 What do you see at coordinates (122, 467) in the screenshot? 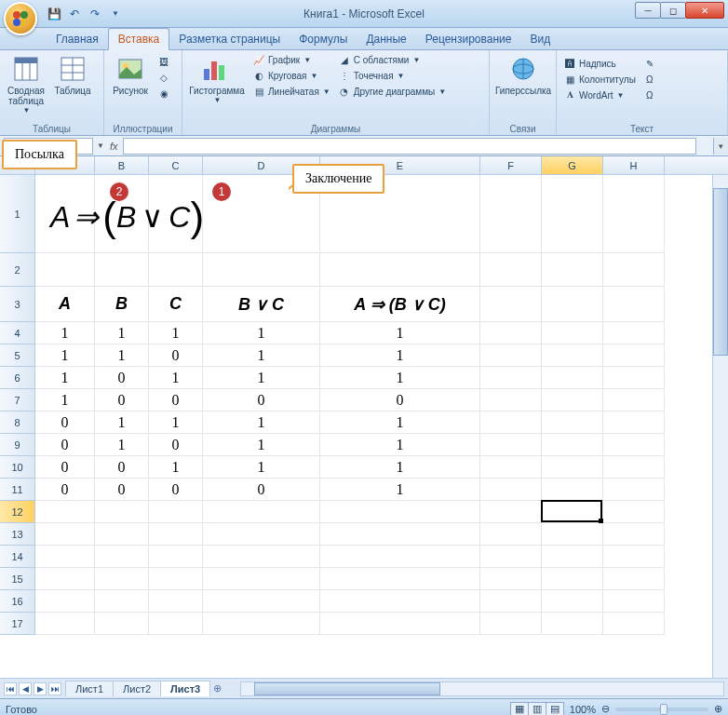
I see `cell-B10: 0` at bounding box center [122, 467].